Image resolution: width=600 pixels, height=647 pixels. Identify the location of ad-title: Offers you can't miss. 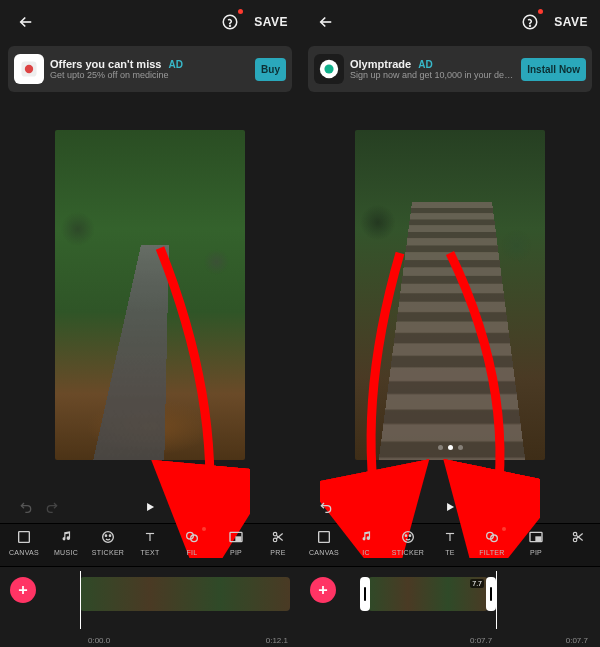
(106, 64).